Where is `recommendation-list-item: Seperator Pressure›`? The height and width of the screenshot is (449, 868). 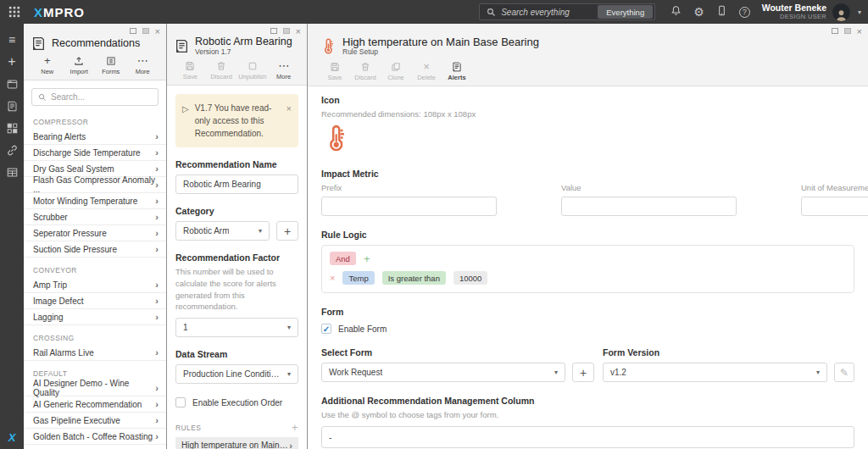 recommendation-list-item: Seperator Pressure› is located at coordinates (95, 234).